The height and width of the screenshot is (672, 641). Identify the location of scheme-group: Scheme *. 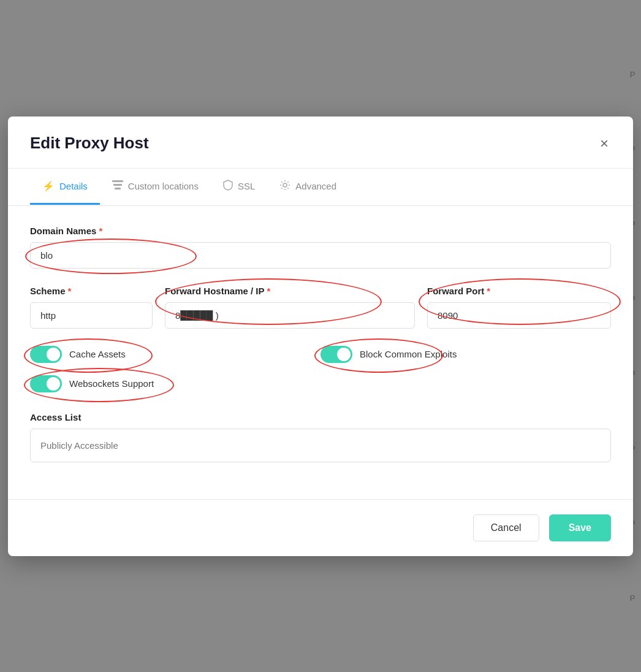
(91, 307).